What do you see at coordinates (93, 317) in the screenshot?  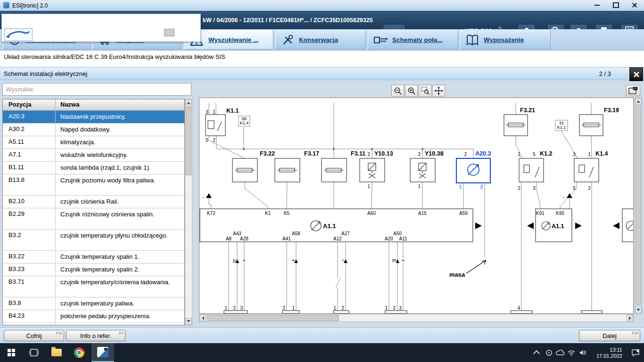 I see `table-row: B4.23położenie pedału przyspieszenia.` at bounding box center [93, 317].